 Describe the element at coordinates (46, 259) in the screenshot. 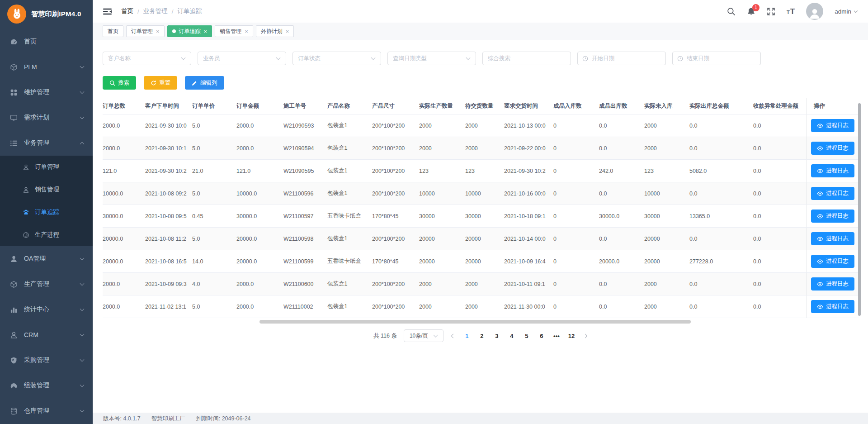

I see `sidebar-item: OA管理` at that location.